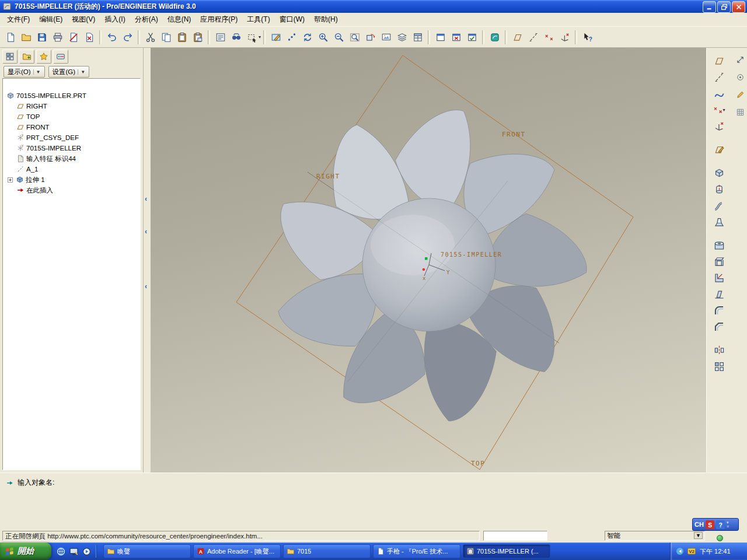 The width and height of the screenshot is (747, 560). Describe the element at coordinates (180, 20) in the screenshot. I see `menu-info: 信息(N)` at that location.